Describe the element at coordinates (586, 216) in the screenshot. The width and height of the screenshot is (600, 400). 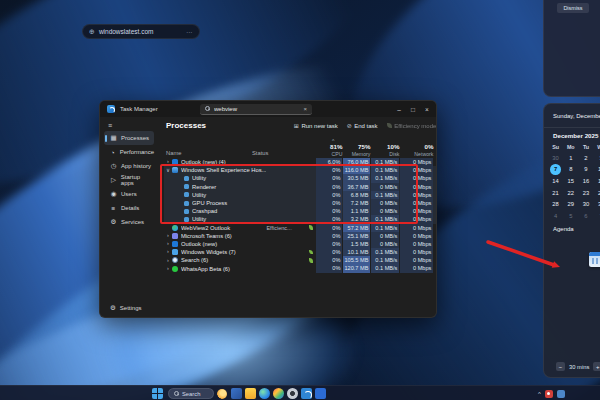
I see `calendar-day: 6` at that location.